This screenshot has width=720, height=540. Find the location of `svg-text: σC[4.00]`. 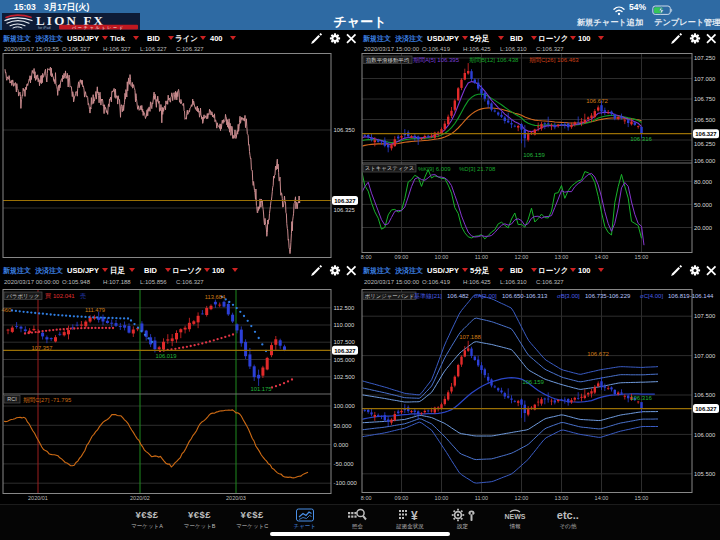

svg-text: σC[4.00] is located at coordinates (652, 296).